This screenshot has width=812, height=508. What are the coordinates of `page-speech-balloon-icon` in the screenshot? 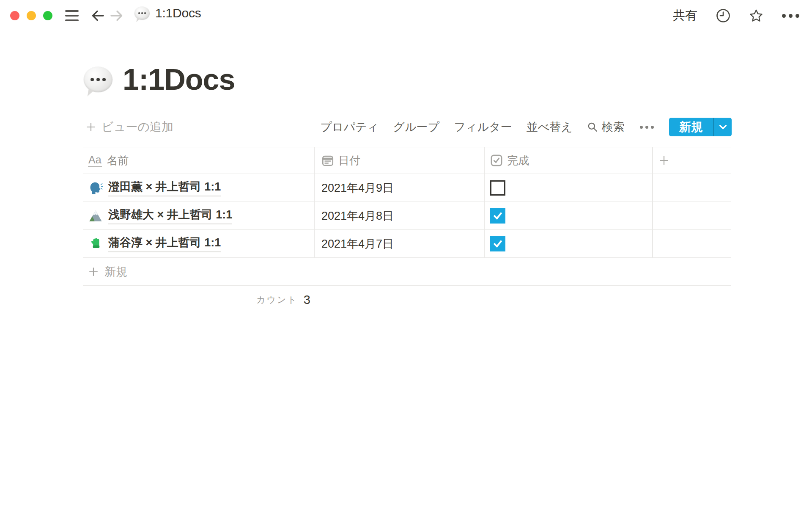 It's located at (98, 80).